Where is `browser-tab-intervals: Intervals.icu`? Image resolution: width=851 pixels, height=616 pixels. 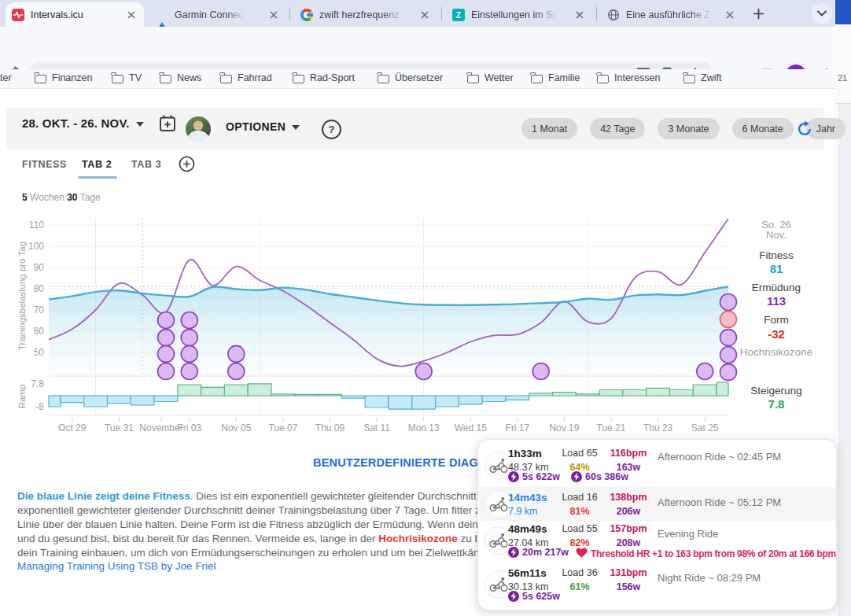 browser-tab-intervals: Intervals.icu is located at coordinates (75, 14).